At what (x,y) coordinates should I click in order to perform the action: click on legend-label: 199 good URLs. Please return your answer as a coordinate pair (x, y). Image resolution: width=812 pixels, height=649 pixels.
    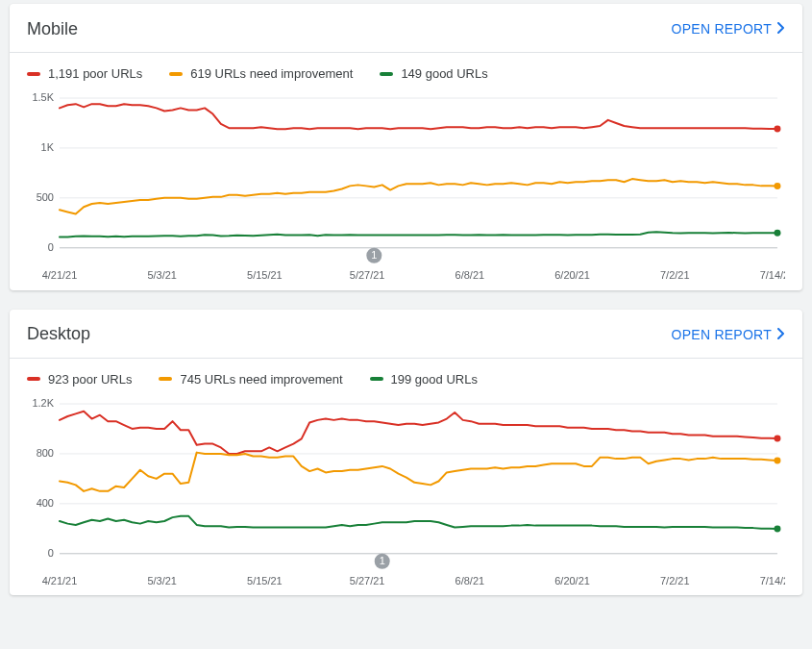
    Looking at the image, I should click on (434, 379).